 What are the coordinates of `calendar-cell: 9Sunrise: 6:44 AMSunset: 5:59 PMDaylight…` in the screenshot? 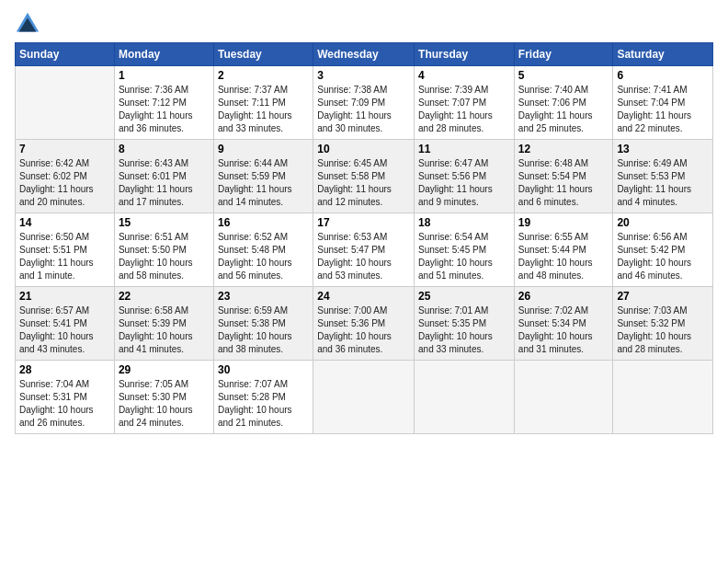 It's located at (263, 177).